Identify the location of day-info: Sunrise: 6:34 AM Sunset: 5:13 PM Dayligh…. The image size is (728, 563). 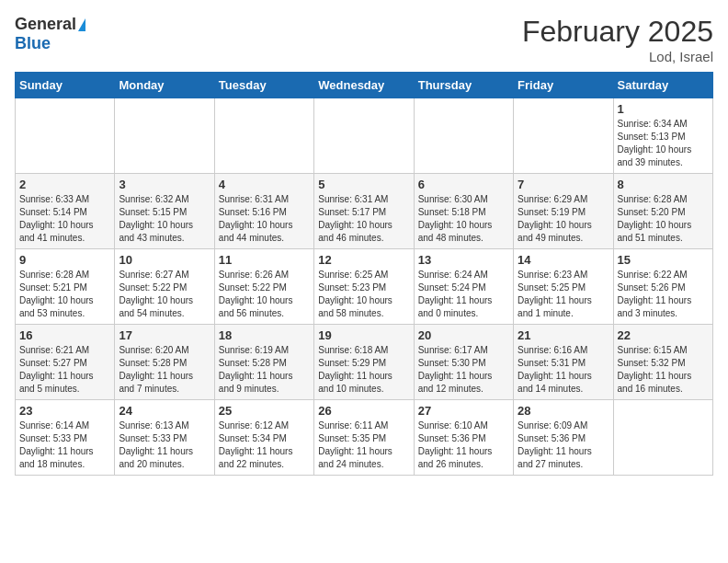
(664, 144).